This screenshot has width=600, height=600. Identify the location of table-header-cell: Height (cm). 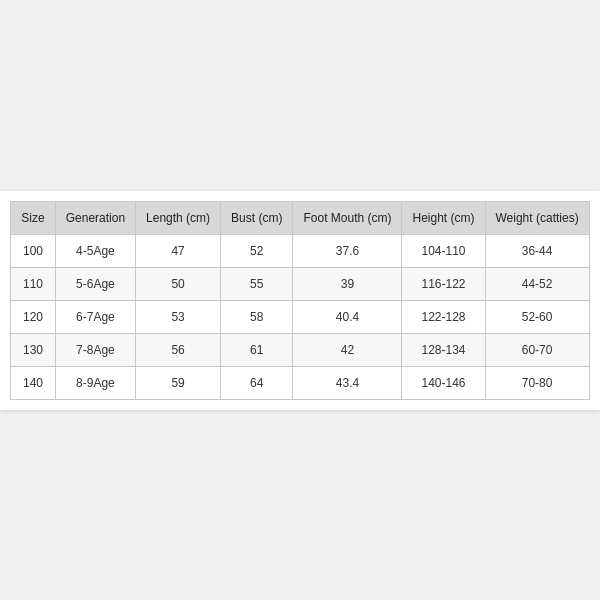
(444, 218).